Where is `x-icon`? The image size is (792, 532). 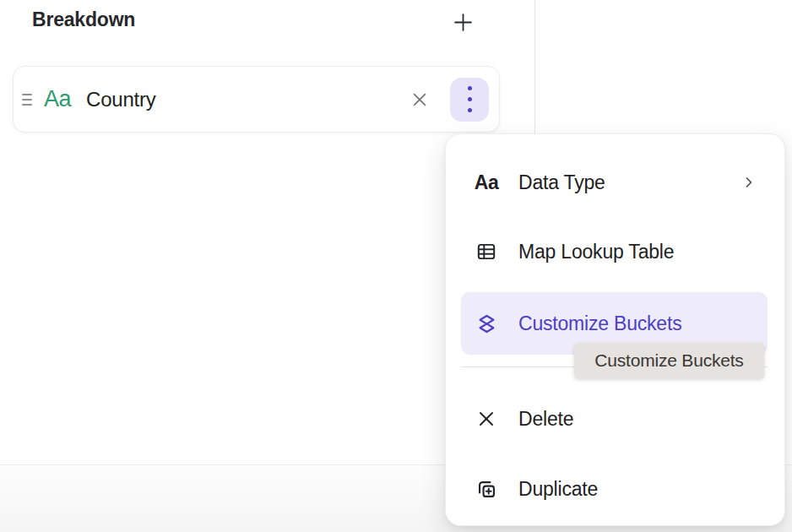 x-icon is located at coordinates (486, 419).